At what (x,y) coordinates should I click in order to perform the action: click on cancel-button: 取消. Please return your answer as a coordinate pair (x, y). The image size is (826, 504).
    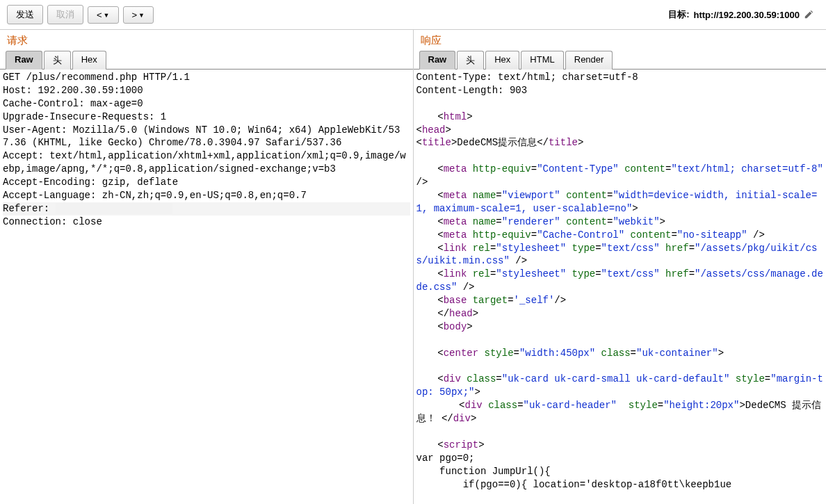
    Looking at the image, I should click on (65, 15).